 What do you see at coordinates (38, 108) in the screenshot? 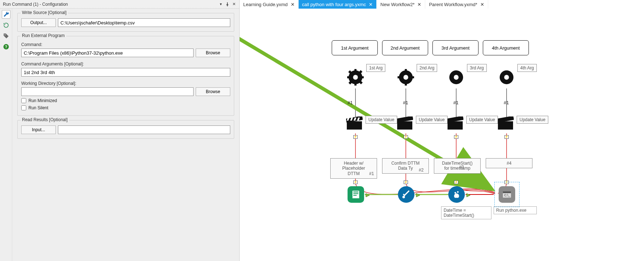
I see `run-silent-label: Run Silent` at bounding box center [38, 108].